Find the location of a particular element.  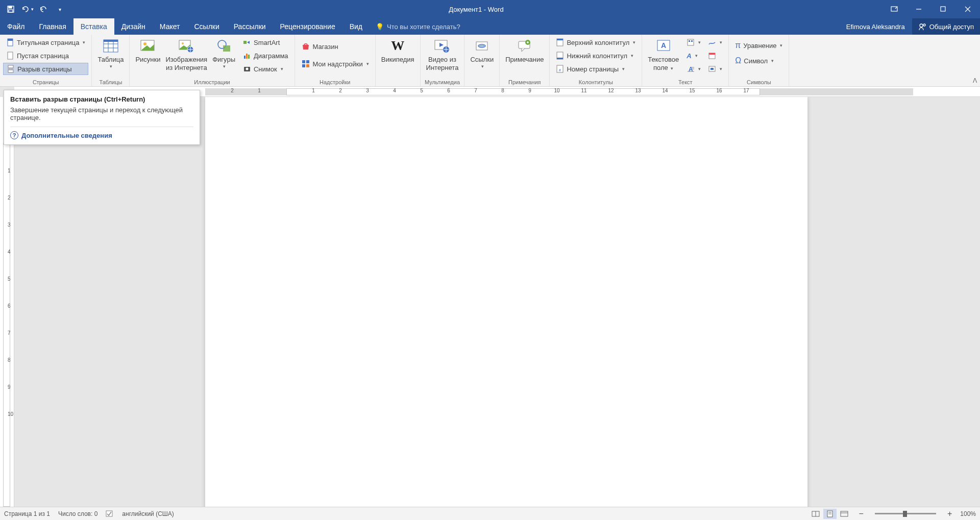

zoom-level: 100% is located at coordinates (968, 514).